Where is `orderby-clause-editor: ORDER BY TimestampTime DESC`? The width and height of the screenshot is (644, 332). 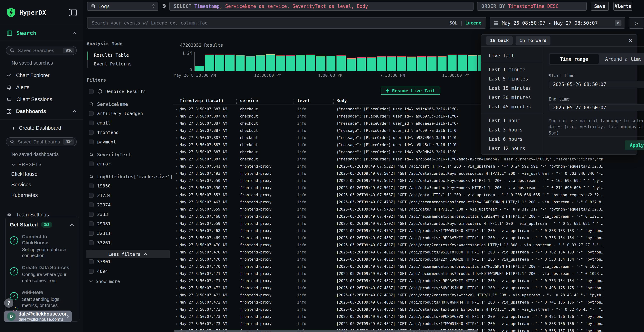 orderby-clause-editor: ORDER BY TimestampTime DESC is located at coordinates (532, 6).